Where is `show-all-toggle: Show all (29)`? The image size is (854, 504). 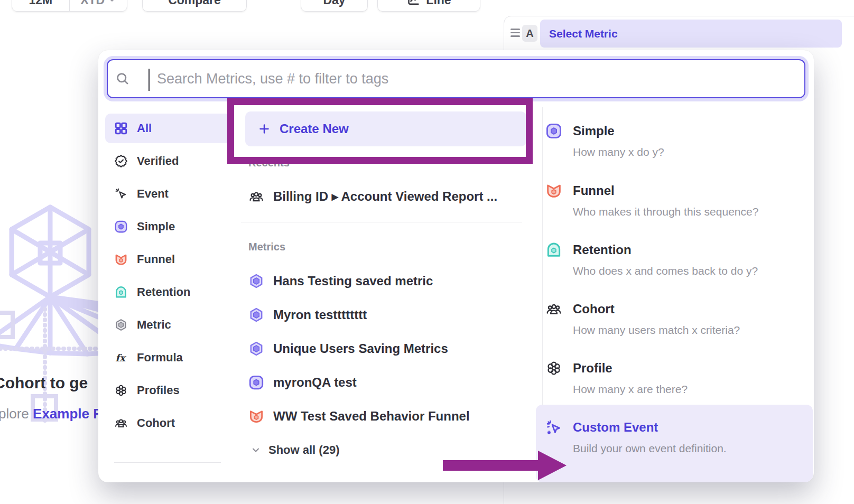 show-all-toggle: Show all (29) is located at coordinates (295, 450).